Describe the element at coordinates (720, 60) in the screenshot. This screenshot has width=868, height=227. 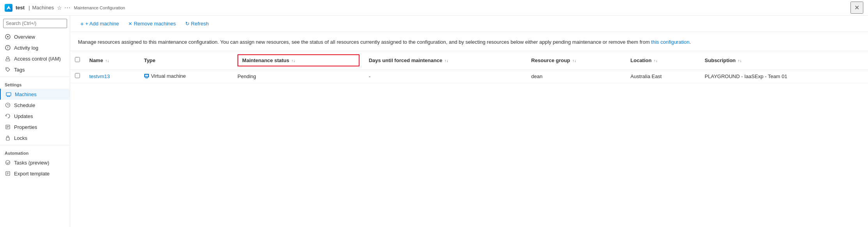
I see `col-subscription-label: Subscription` at that location.